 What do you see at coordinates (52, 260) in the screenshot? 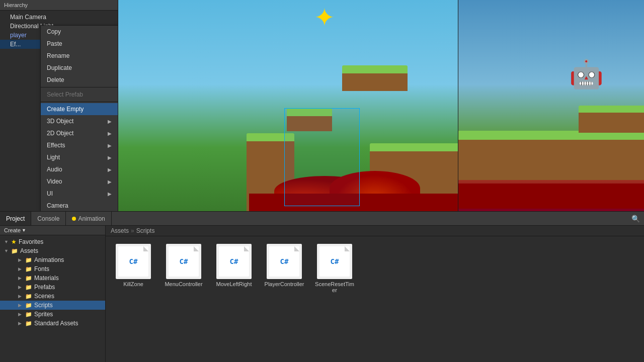
I see `tree-animations: ▶ 📁 Animations` at bounding box center [52, 260].